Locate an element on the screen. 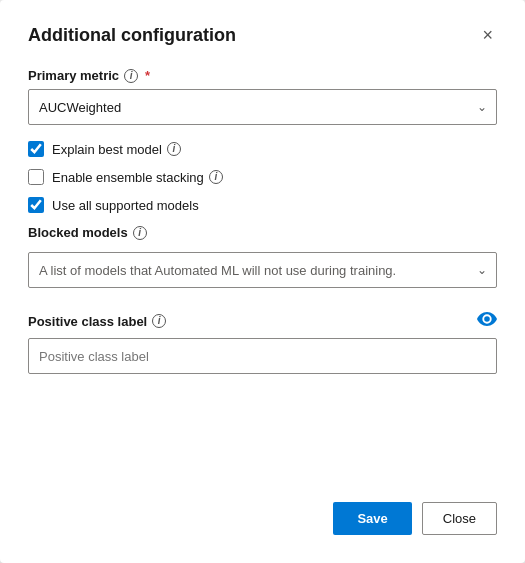 The image size is (525, 563). use-all-supported-models-label: Use all supported models is located at coordinates (126, 206).